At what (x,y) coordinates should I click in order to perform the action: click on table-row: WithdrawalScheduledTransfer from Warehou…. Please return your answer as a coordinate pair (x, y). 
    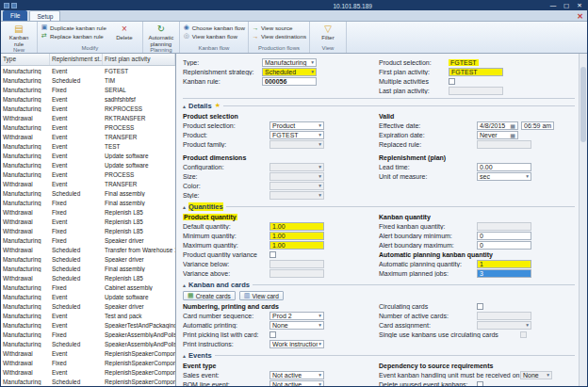
    Looking at the image, I should click on (89, 250).